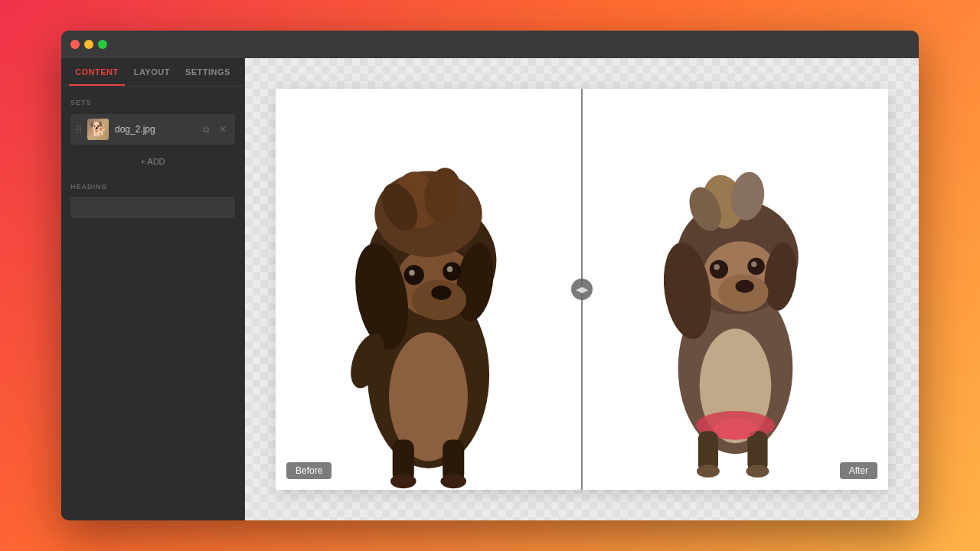 The image size is (980, 551). I want to click on heading-input, so click(153, 207).